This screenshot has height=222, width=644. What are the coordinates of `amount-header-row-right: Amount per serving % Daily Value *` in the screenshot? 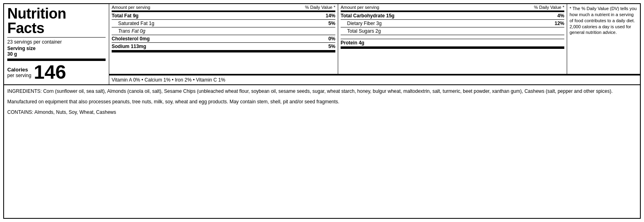 It's located at (452, 8).